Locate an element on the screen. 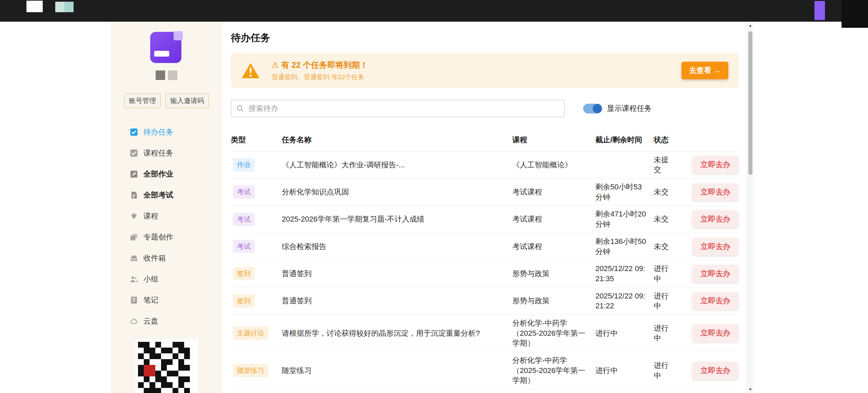  document-icon is located at coordinates (134, 195).